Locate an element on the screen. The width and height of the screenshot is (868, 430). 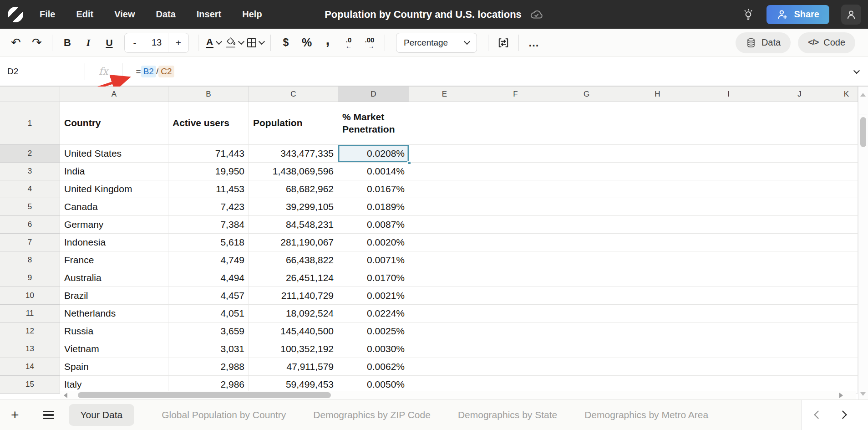
cell-G7 is located at coordinates (587, 242).